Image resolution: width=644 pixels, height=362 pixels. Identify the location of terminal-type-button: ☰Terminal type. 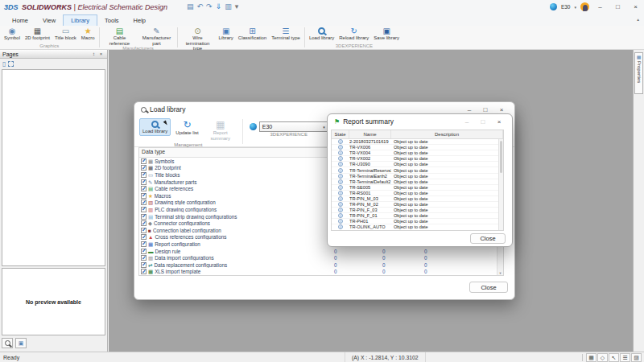
(286, 34).